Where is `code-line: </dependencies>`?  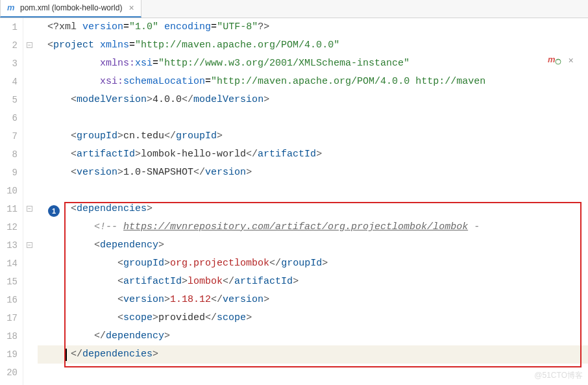 code-line: </dependencies> is located at coordinates (313, 354).